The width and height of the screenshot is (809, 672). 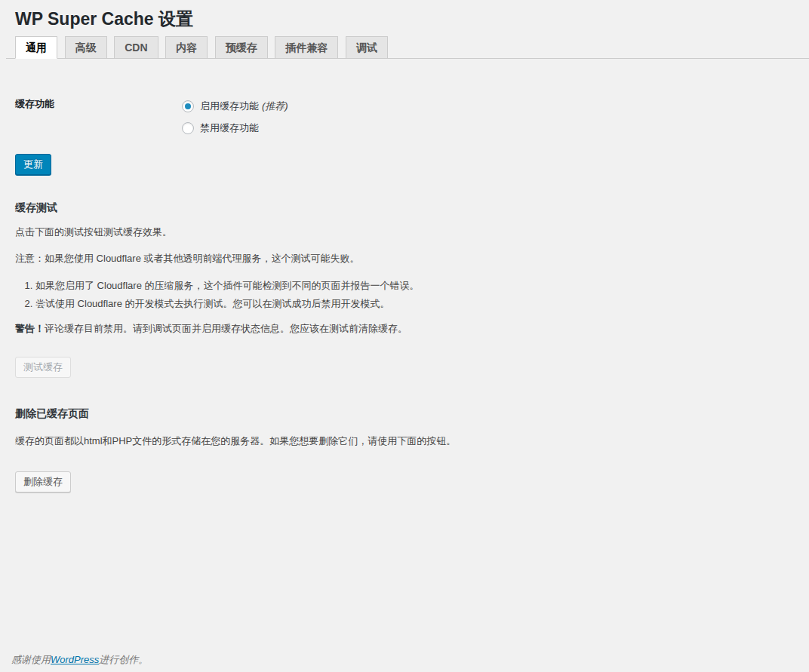 I want to click on cloudflare-tips-list: 如果您启用了 Cloudflare 的压缩服务，这个插件可能检测到不同的页面并报…, so click(x=412, y=295).